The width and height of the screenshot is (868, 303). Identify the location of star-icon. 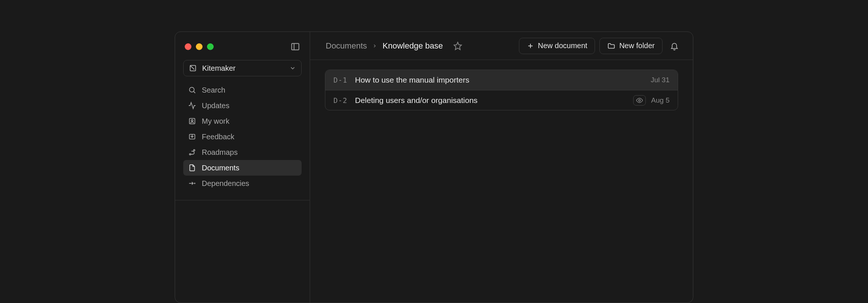
(458, 46).